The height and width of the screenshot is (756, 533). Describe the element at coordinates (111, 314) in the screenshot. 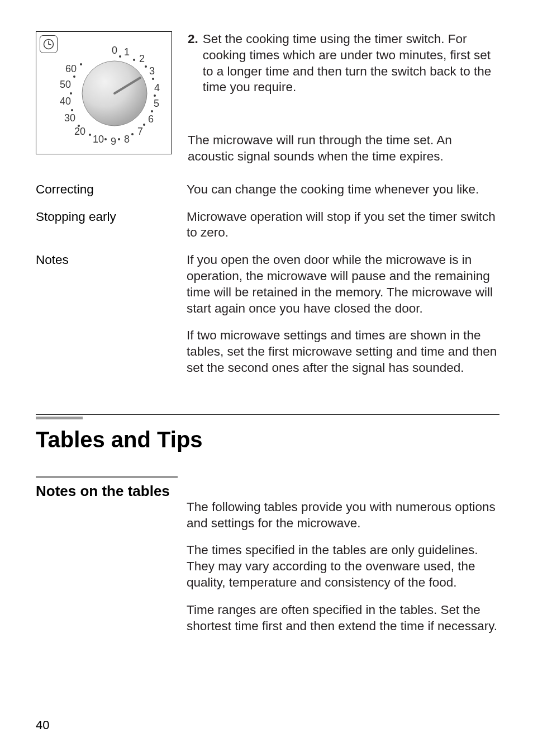

I see `label-notes: Notes` at that location.